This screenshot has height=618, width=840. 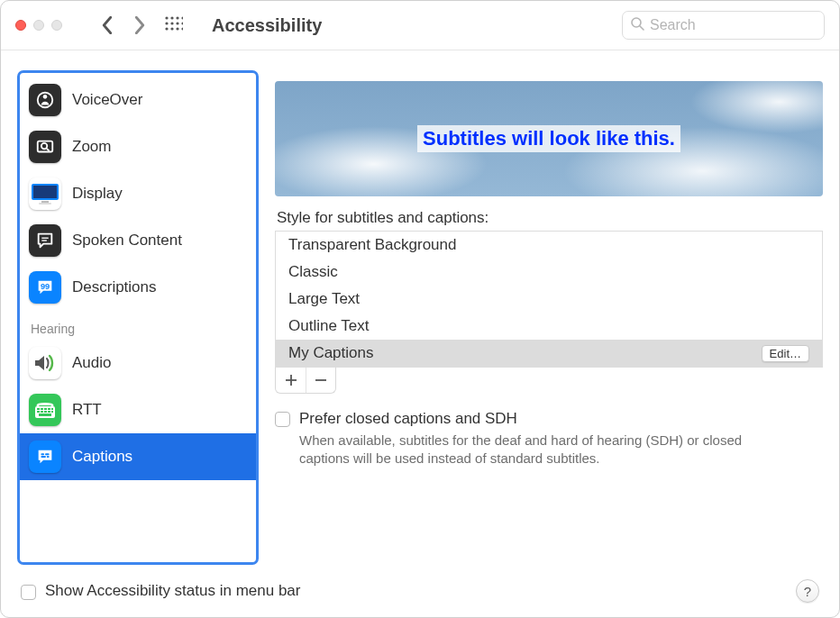 What do you see at coordinates (267, 25) in the screenshot?
I see `page-title: Accessibility` at bounding box center [267, 25].